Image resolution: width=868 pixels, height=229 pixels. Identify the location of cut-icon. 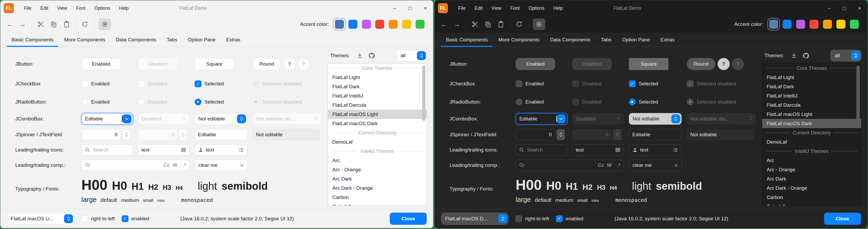
(41, 24).